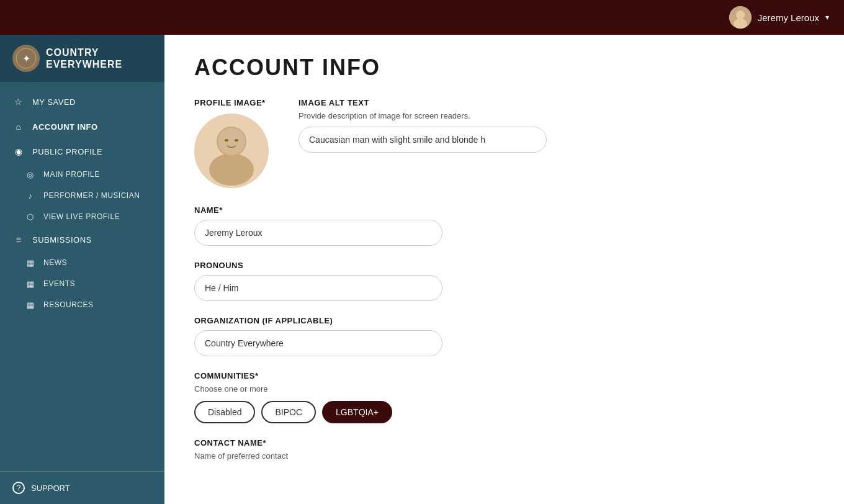 This screenshot has height=504, width=844. What do you see at coordinates (62, 240) in the screenshot?
I see `sidebar-item-label: Submissions` at bounding box center [62, 240].